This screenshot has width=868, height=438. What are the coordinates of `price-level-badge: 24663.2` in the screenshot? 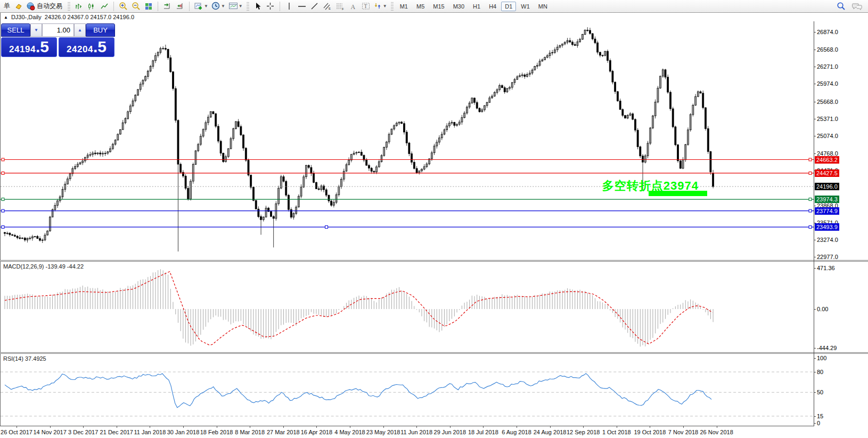 It's located at (827, 160).